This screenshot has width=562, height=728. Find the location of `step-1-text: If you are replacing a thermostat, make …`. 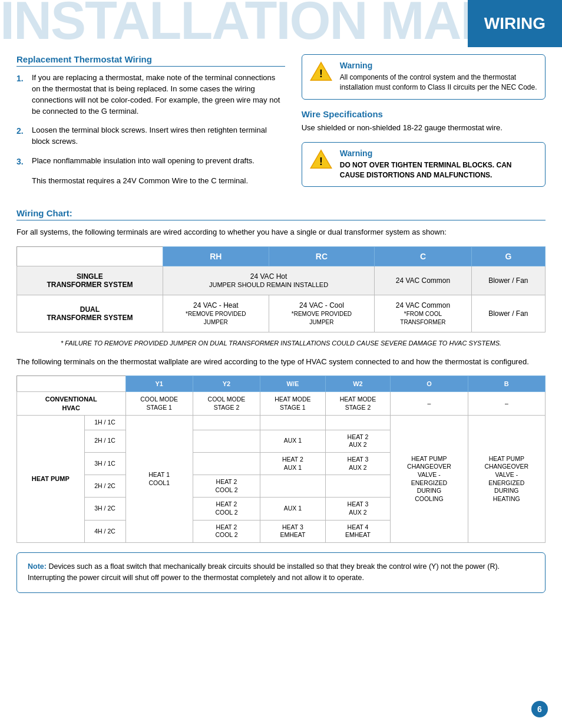

step-1-text: If you are replacing a thermostat, make … is located at coordinates (158, 94).